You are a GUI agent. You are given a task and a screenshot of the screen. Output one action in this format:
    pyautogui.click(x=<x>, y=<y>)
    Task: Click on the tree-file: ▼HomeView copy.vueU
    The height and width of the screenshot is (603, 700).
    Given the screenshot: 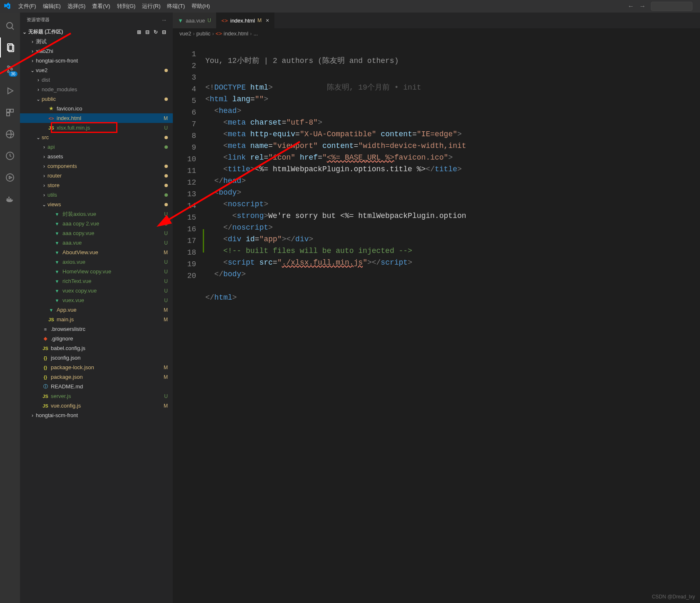 What is the action you would take?
    pyautogui.click(x=97, y=272)
    